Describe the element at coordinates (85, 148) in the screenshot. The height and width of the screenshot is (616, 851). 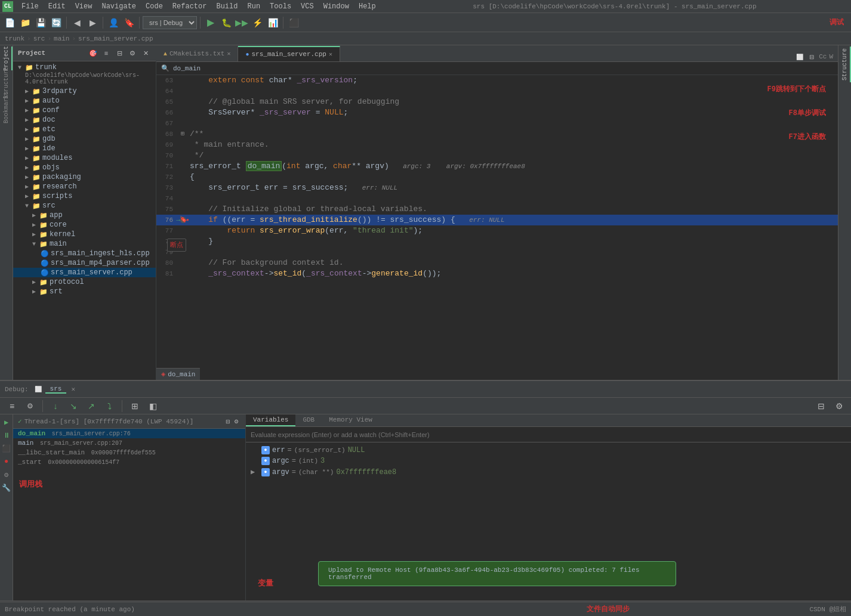
I see `tree-ide: ▶ 📁 ide` at that location.